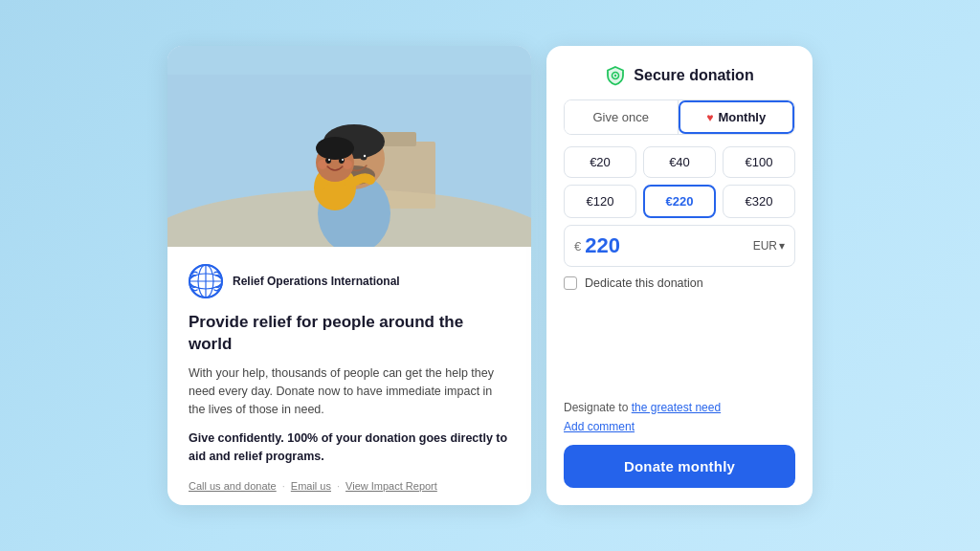 The width and height of the screenshot is (980, 551). What do you see at coordinates (679, 117) in the screenshot?
I see `frequency-toggle: Give once ♥ Monthly` at bounding box center [679, 117].